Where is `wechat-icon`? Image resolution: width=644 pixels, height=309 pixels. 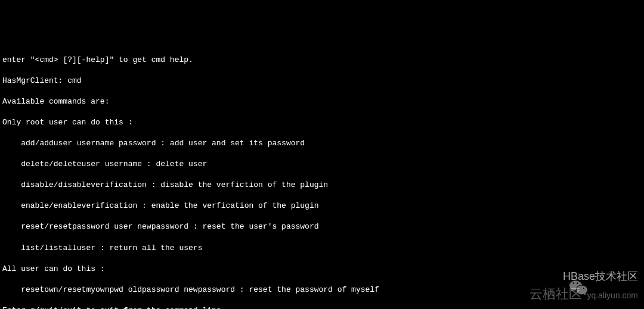 wechat-icon is located at coordinates (550, 276).